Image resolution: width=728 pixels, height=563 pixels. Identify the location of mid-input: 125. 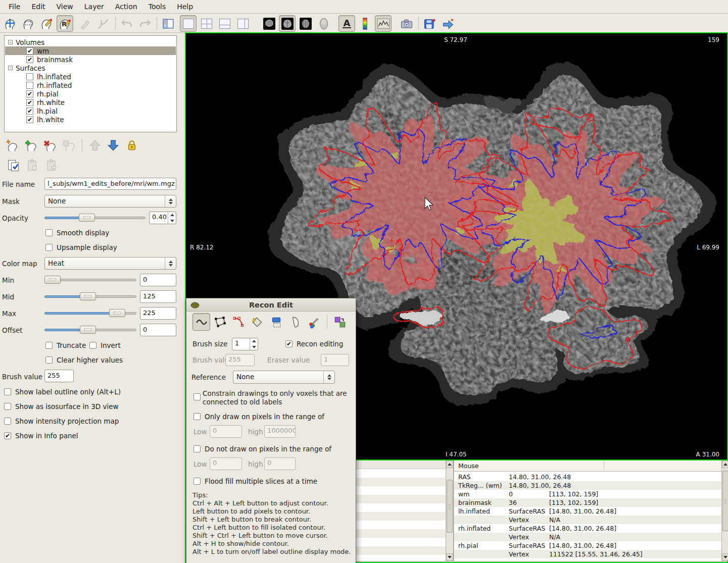
(158, 297).